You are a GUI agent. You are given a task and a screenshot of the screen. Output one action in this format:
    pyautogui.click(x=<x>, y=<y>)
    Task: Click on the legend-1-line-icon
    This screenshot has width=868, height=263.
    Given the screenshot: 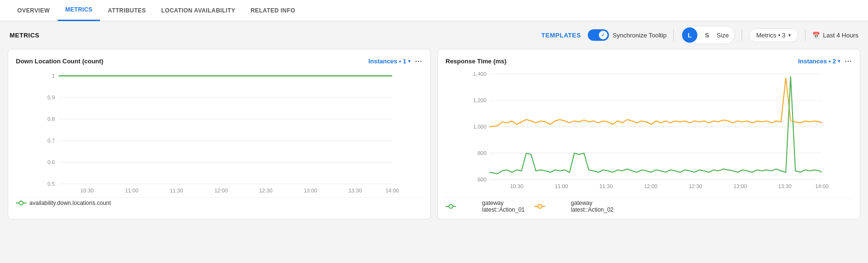 What is the action you would take?
    pyautogui.click(x=21, y=203)
    